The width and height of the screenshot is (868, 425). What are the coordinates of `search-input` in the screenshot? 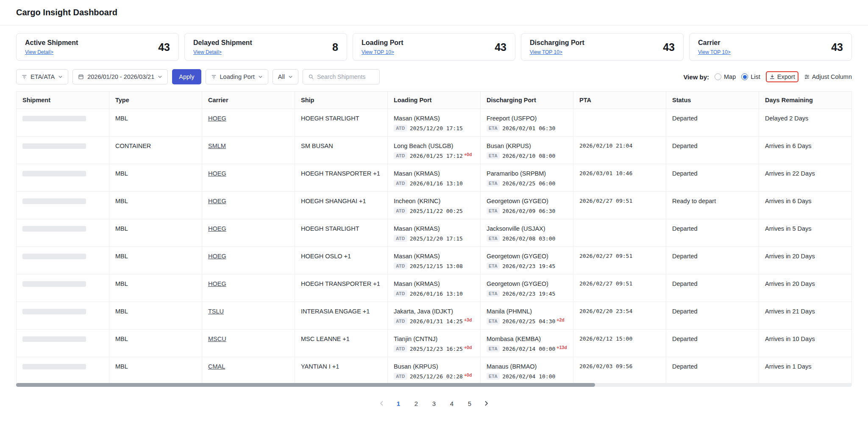 It's located at (346, 77).